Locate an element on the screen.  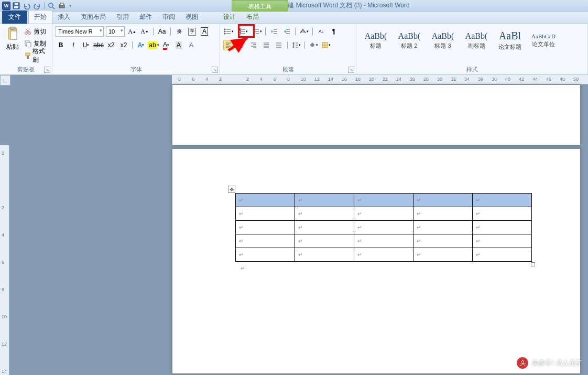
horizontal-ruler: 8642246810121416182022242628303234363840… is located at coordinates (380, 80).